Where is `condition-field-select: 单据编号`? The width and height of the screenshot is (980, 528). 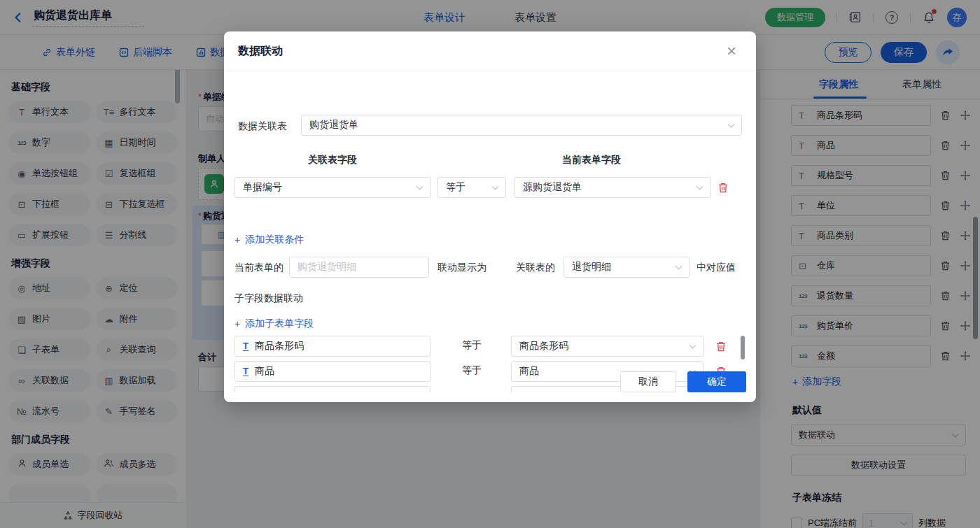 condition-field-select: 单据编号 is located at coordinates (332, 187).